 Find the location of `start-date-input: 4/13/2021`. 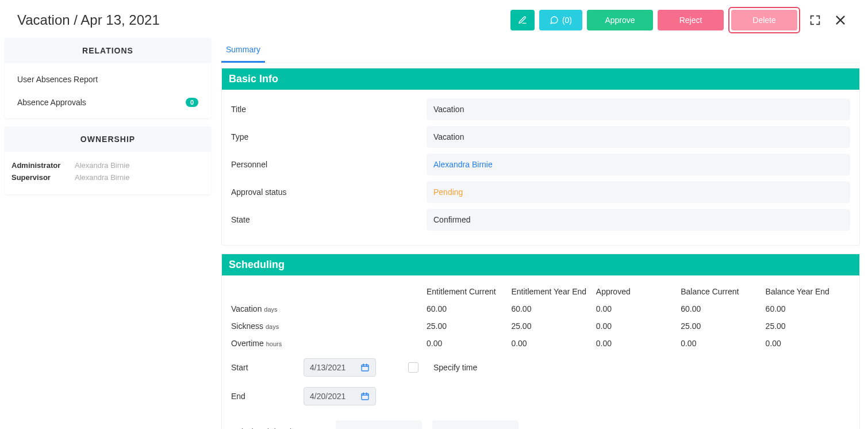

start-date-input: 4/13/2021 is located at coordinates (340, 367).